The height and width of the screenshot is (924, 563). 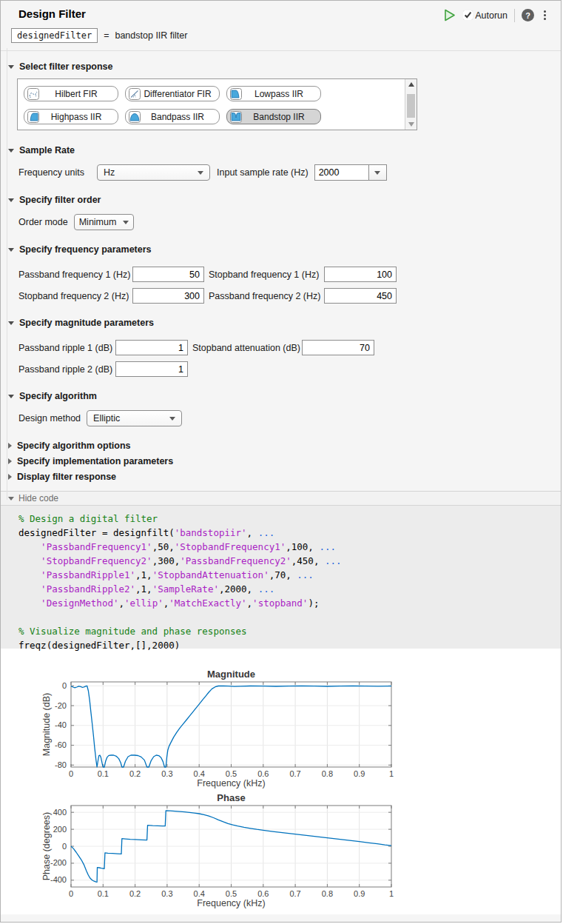 I want to click on scrollbar-up-icon, so click(x=411, y=84).